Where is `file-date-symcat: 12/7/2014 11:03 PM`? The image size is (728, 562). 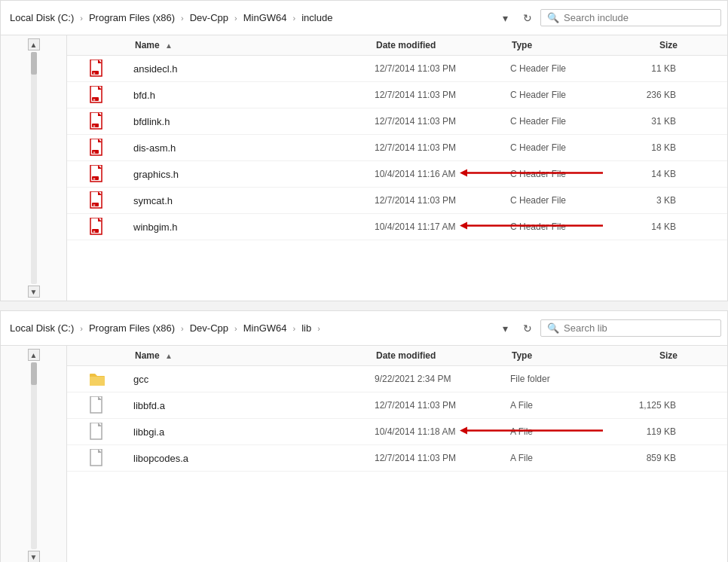
file-date-symcat: 12/7/2014 11:03 PM is located at coordinates (442, 200).